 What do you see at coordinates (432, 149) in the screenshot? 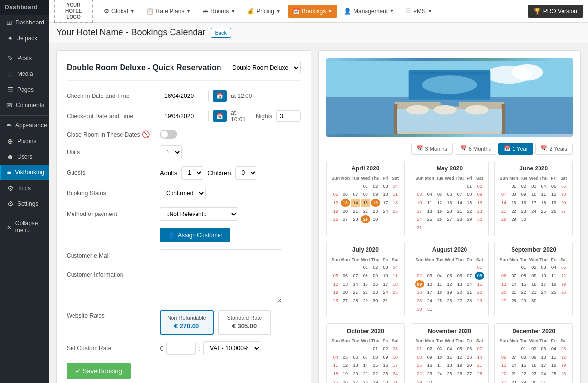
I see `view-tab-3months: 📅 3 Months` at bounding box center [432, 149].